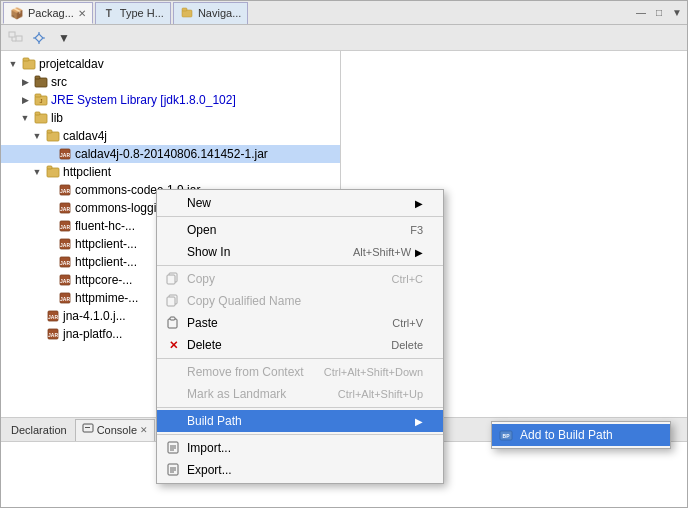 The image size is (688, 508). Describe the element at coordinates (172, 154) in the screenshot. I see `caldav4j-jar-label: caldav4j-0.8-20140806.141452-1.jar` at that location.